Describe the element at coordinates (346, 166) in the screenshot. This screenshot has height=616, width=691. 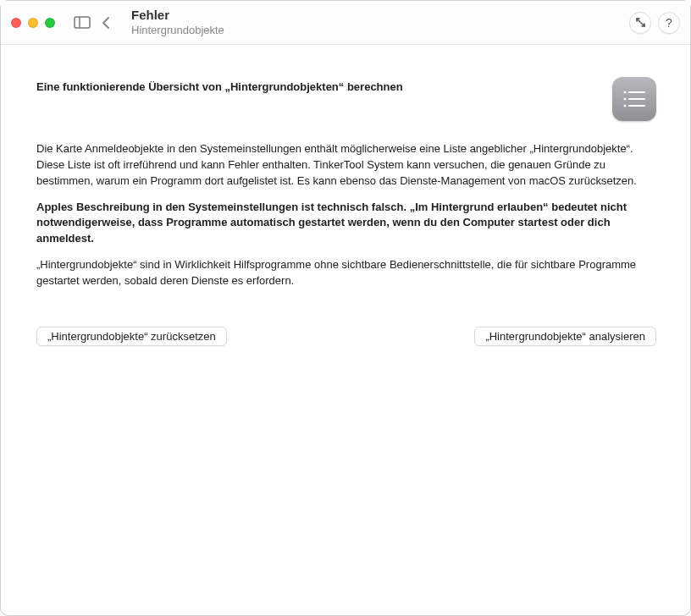
I see `paragraph-1: Die Karte Anmeldeobjekte in den Systemei…` at that location.